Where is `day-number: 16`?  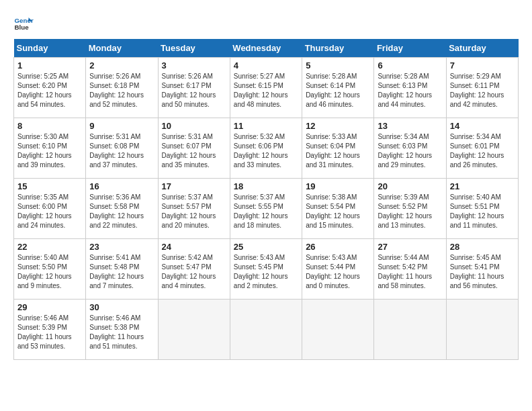
day-number: 16 is located at coordinates (122, 187).